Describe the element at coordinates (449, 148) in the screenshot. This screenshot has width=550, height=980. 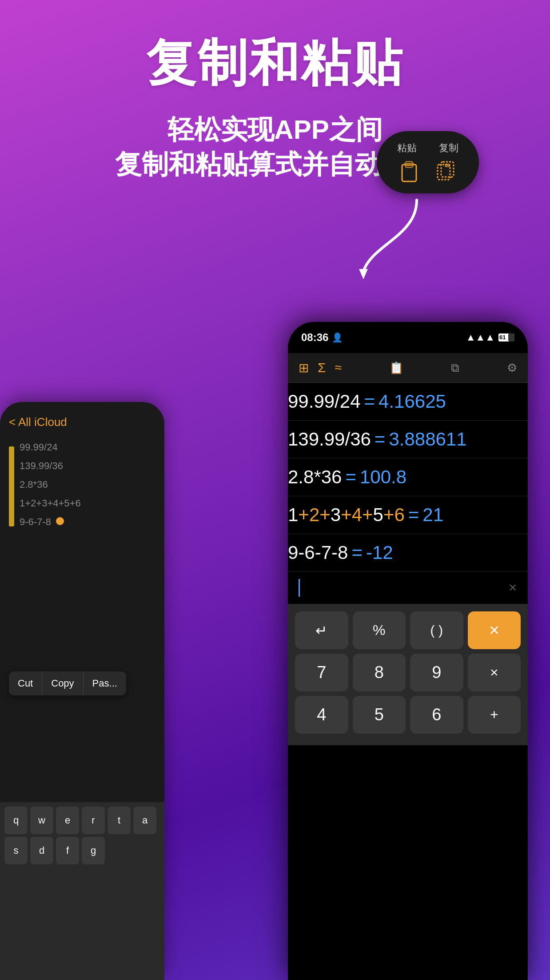
I see `copy-label: 复制` at that location.